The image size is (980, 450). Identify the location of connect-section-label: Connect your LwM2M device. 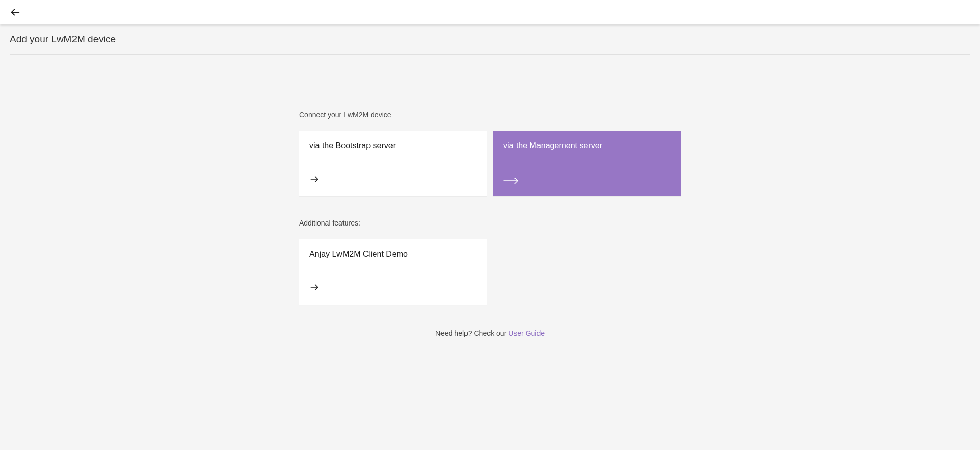
(490, 115).